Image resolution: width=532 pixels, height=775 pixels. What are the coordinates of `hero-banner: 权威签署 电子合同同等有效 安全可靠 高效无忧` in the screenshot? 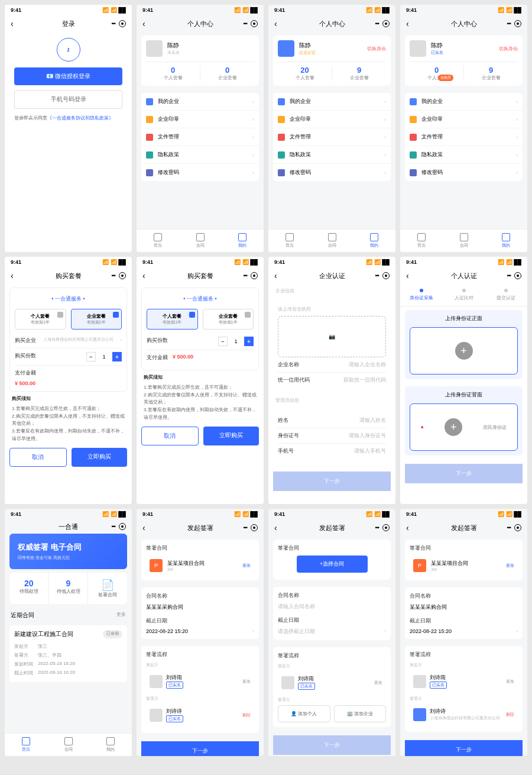 It's located at (69, 551).